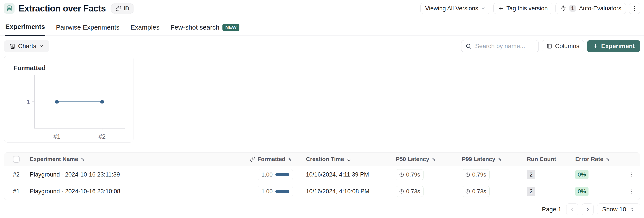 This screenshot has height=218, width=644. I want to click on columns-label: Columns, so click(567, 46).